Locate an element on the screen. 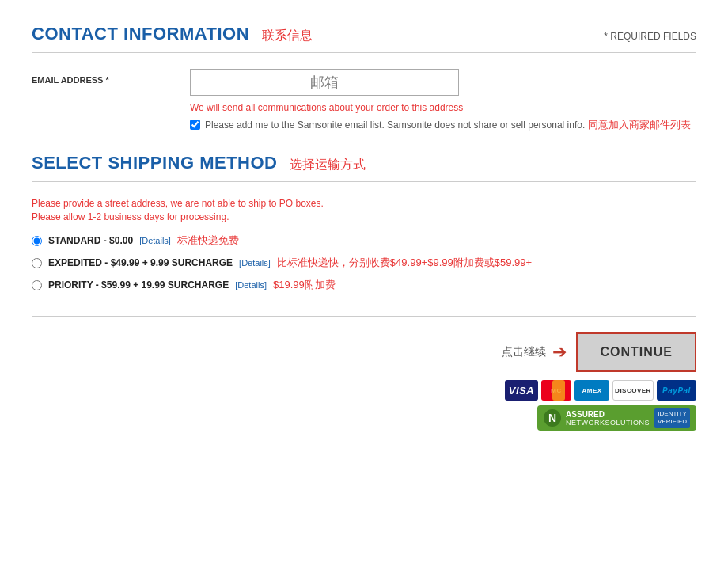  email-hint: We will send all communications about yo… is located at coordinates (443, 108).